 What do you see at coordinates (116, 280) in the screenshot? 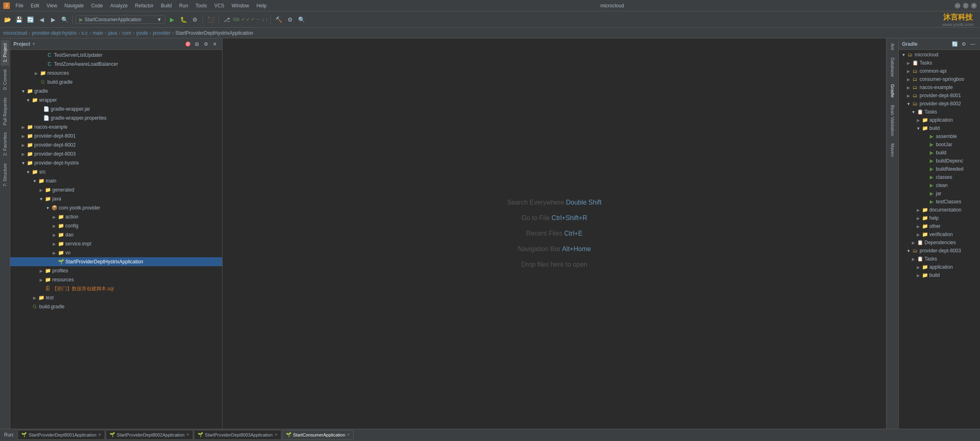
I see `tree-item-resources2: ▶ 📁 resources` at bounding box center [116, 280].